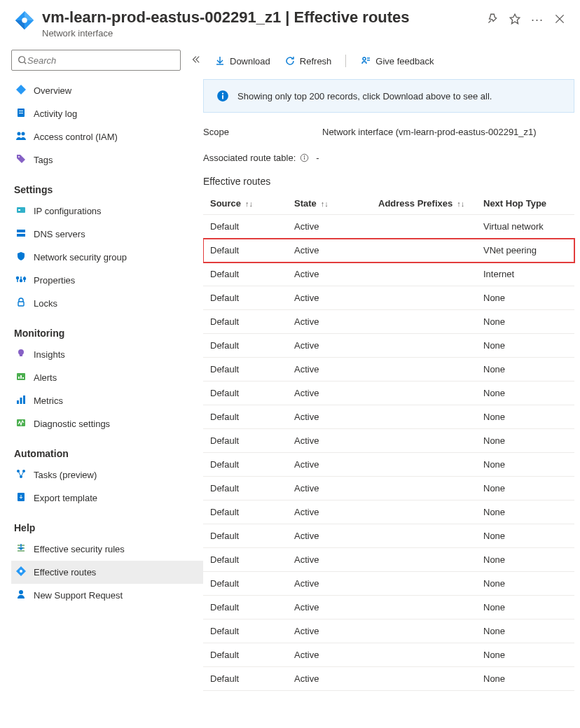 This screenshot has width=580, height=728. What do you see at coordinates (304, 158) in the screenshot?
I see `info-outline-icon` at bounding box center [304, 158].